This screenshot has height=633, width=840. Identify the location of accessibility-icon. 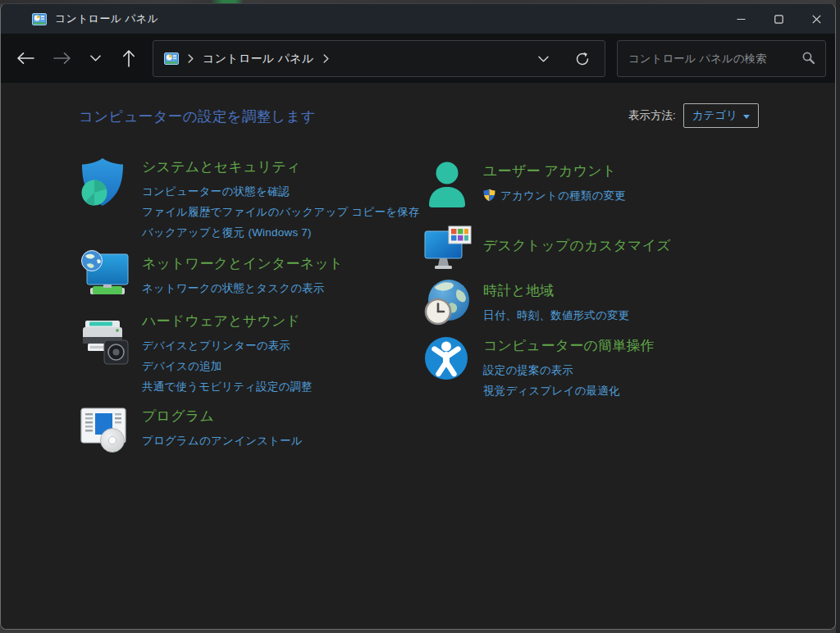
(453, 368).